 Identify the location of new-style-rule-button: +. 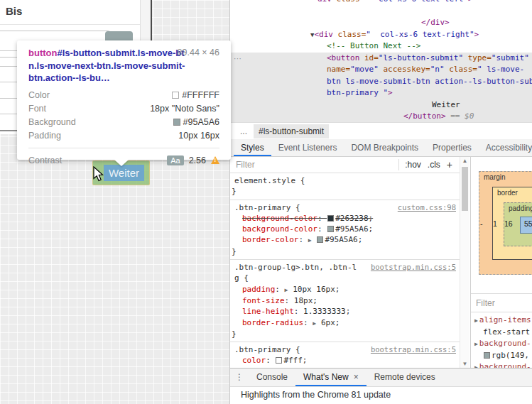
(450, 165).